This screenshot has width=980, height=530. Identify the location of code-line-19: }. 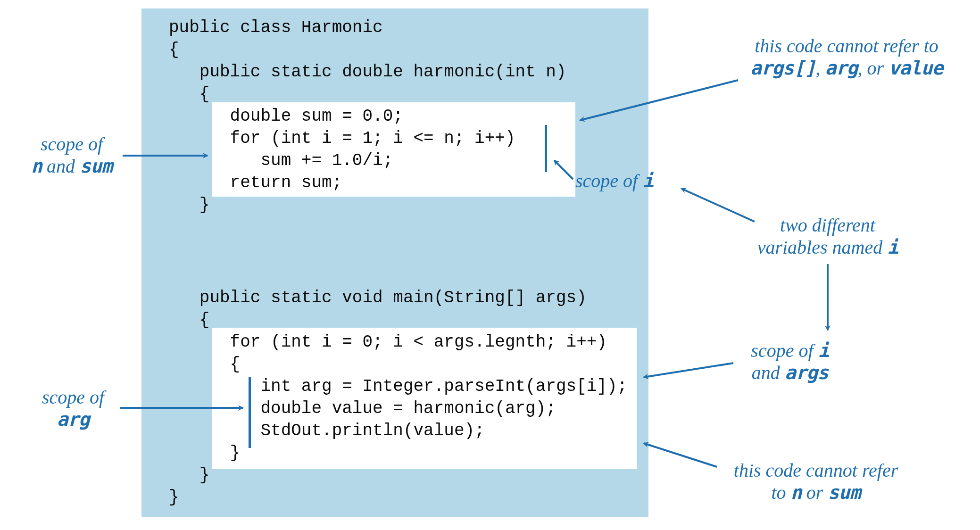
(174, 497).